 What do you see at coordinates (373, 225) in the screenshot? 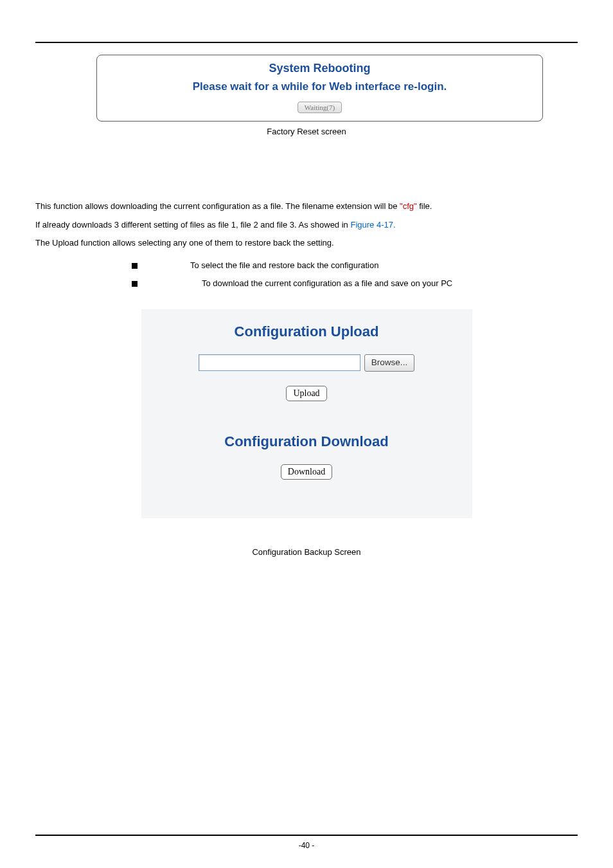
I see `para-line2-blue: Figure 4-17.` at bounding box center [373, 225].